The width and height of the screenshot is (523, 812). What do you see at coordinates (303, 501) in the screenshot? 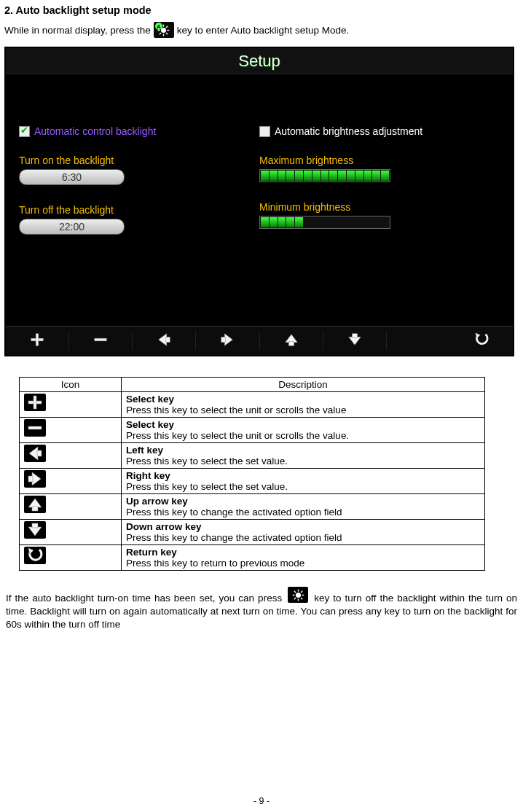
I see `key-name: Up arrow key` at bounding box center [303, 501].